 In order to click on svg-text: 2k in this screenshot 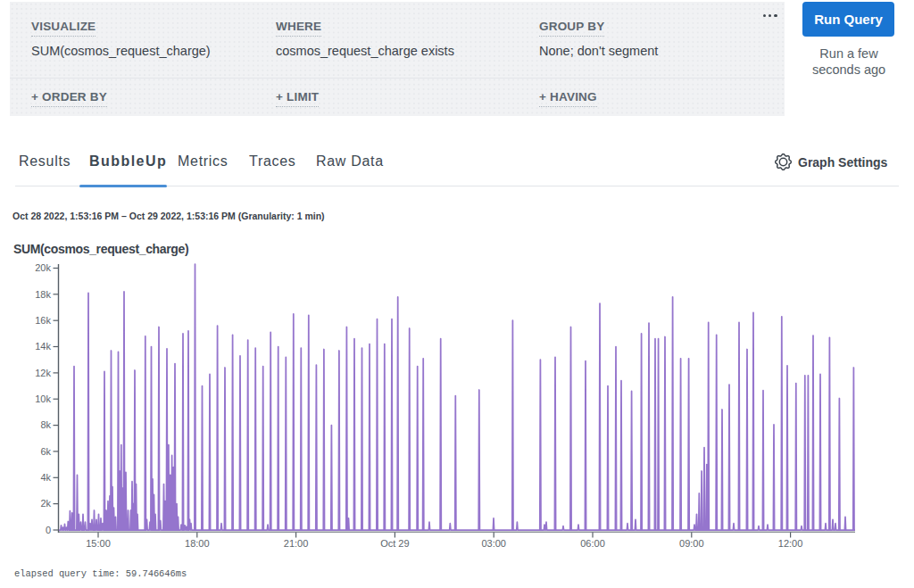, I will do `click(46, 503)`.